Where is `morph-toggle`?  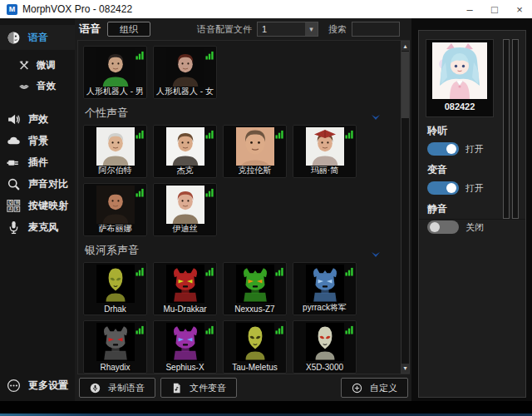 morph-toggle is located at coordinates (443, 188).